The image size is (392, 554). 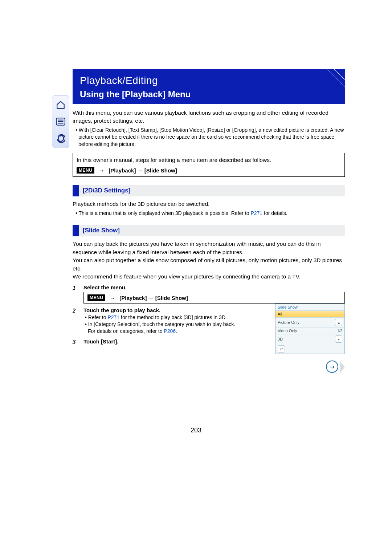 What do you see at coordinates (209, 294) in the screenshot?
I see `step-1: 1 Select the menu. MENU → [Playback] → […` at bounding box center [209, 294].